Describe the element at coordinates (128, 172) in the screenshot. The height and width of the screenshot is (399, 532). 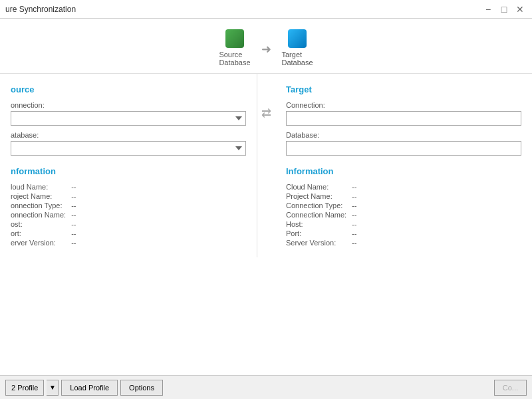
I see `source-info-title: nformation` at that location.